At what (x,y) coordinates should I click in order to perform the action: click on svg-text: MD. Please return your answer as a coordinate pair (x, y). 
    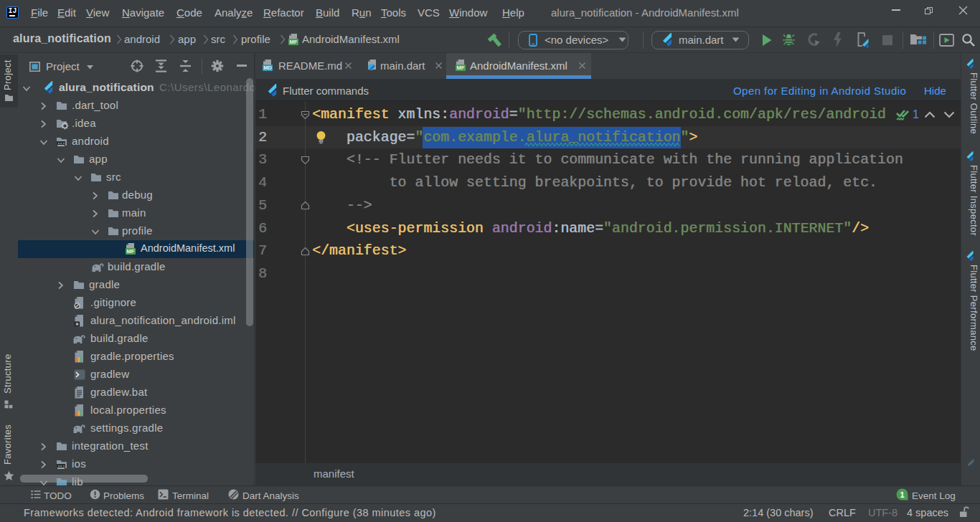
    Looking at the image, I should click on (268, 67).